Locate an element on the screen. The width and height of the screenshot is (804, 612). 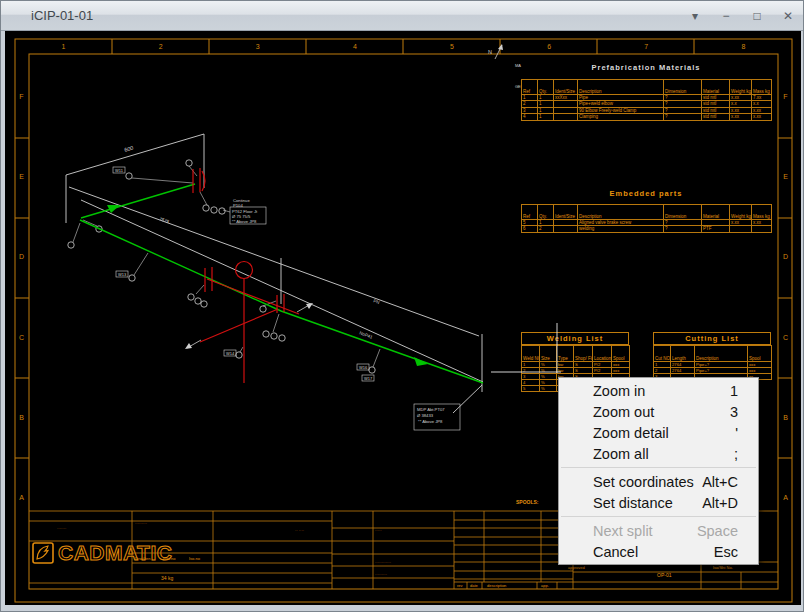
maximize-icon: □ is located at coordinates (757, 16).